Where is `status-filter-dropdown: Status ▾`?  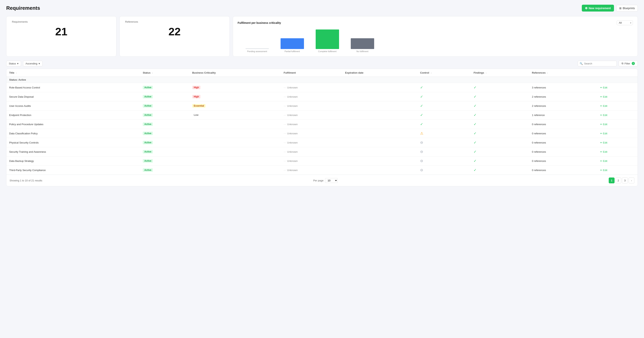 status-filter-dropdown: Status ▾ is located at coordinates (14, 64).